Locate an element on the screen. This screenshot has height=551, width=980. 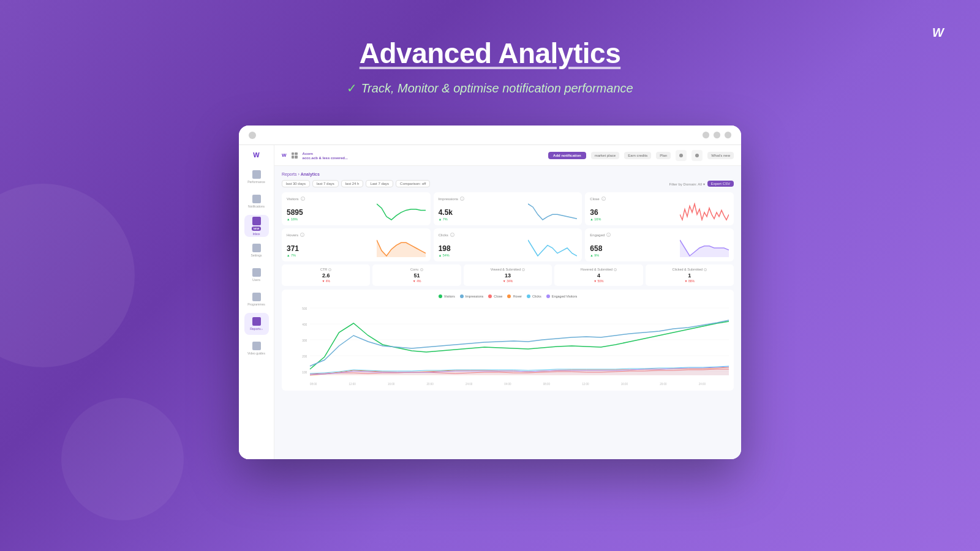
chrome-dot-left is located at coordinates (252, 135).